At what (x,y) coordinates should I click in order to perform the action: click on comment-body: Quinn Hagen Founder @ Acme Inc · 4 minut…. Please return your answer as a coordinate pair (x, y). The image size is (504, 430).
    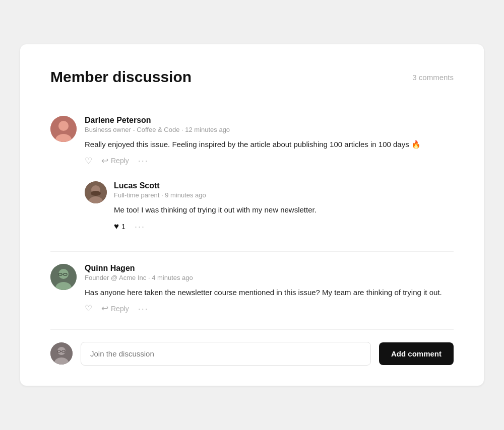
    Looking at the image, I should click on (269, 289).